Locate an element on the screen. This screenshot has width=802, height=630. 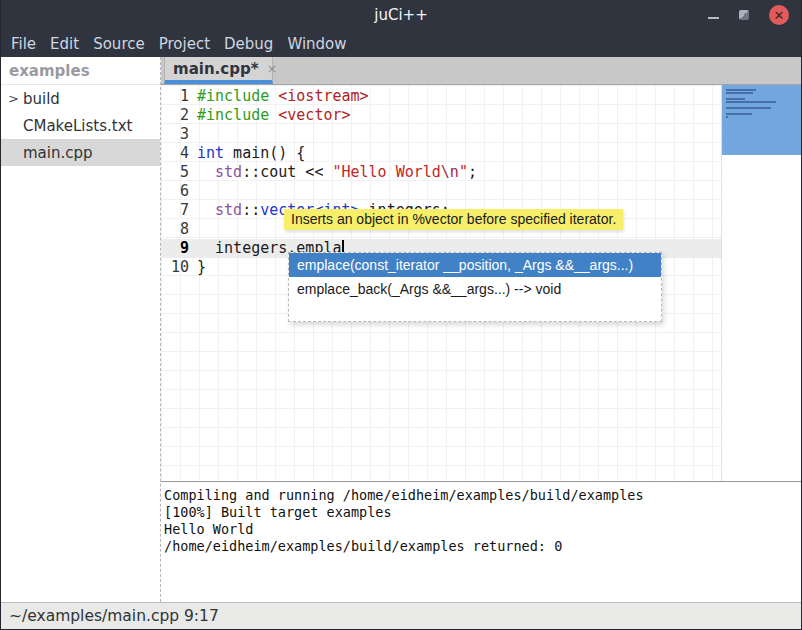
tab-label: main.cpp* is located at coordinates (216, 69).